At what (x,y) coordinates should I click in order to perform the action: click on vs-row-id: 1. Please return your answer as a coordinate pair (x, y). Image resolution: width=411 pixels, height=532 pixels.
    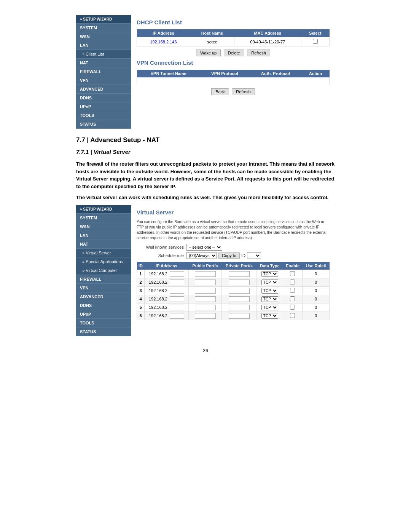
    Looking at the image, I should click on (141, 274).